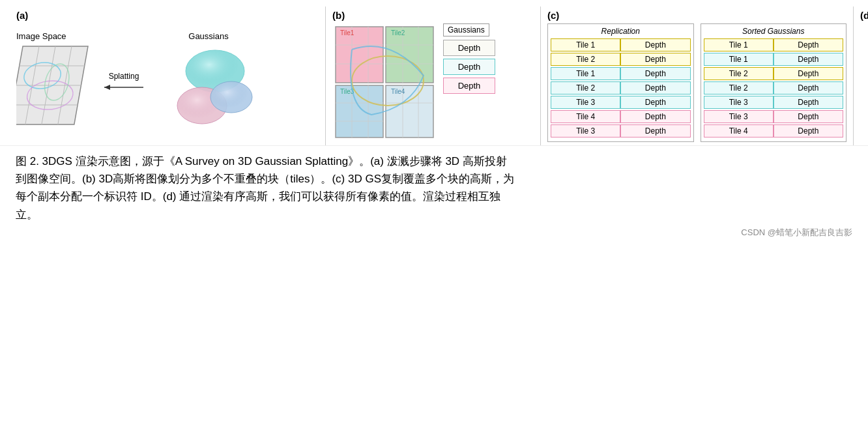 This screenshot has width=868, height=434. What do you see at coordinates (739, 74) in the screenshot?
I see `sort-tile-2: Tile 2` at bounding box center [739, 74].